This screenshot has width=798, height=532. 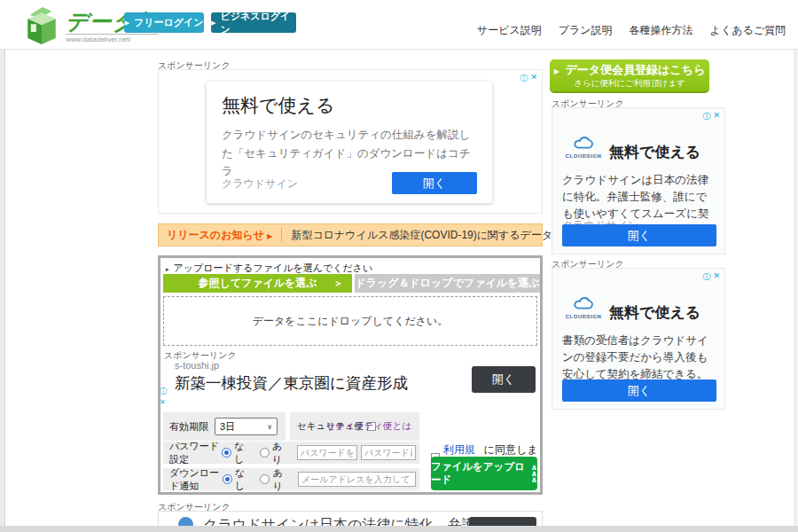 I want to click on release-notice-bar: リリースのお知らせ ▶ 新型コロナウイルス感染症(COVID-19)に関するデー…, so click(x=350, y=235).